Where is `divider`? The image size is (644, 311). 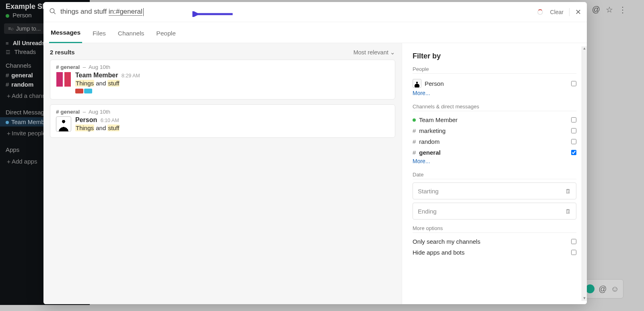 divider is located at coordinates (569, 12).